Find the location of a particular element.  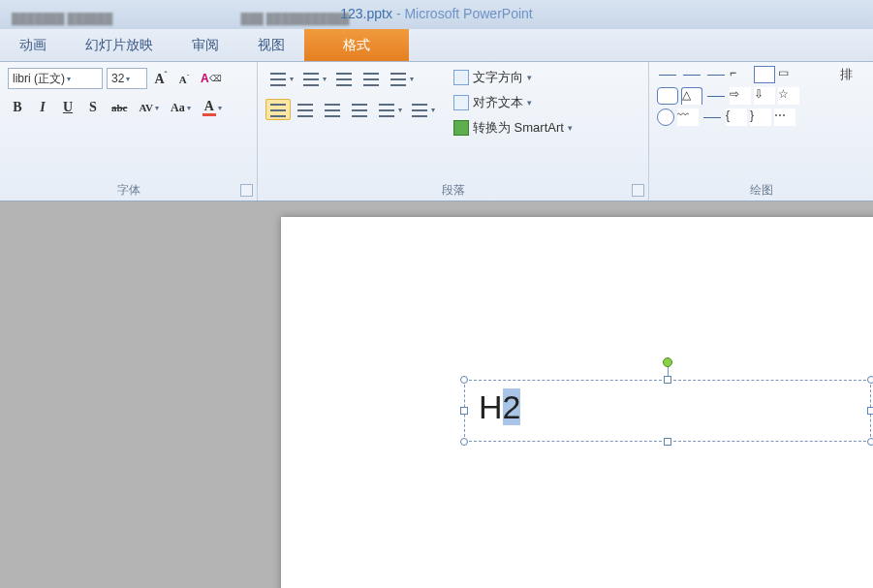

shape-star-icon: ☆ is located at coordinates (789, 96).